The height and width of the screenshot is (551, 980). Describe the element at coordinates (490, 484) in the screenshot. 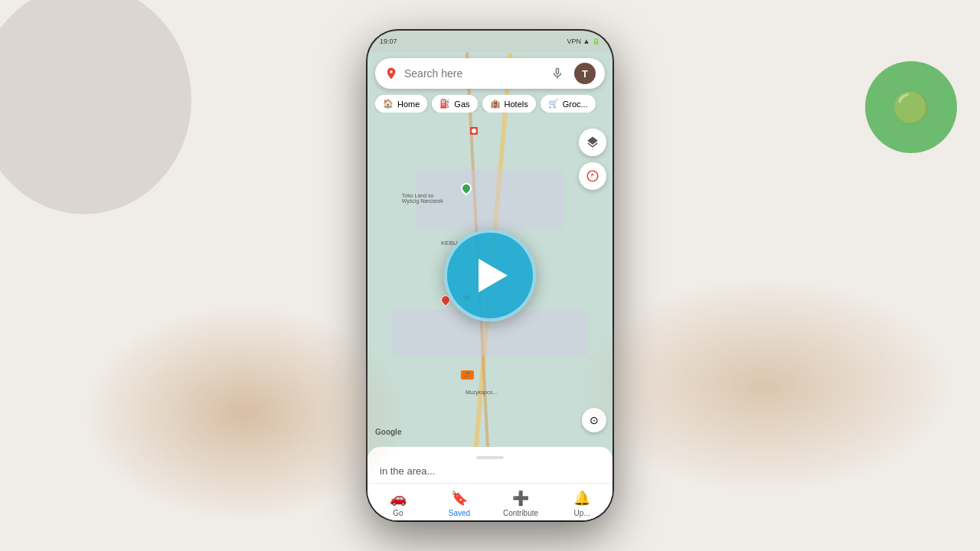

I see `bottom-sheet: in the area... 🚗 Go 🔖 Saved ➕ Contribute` at that location.